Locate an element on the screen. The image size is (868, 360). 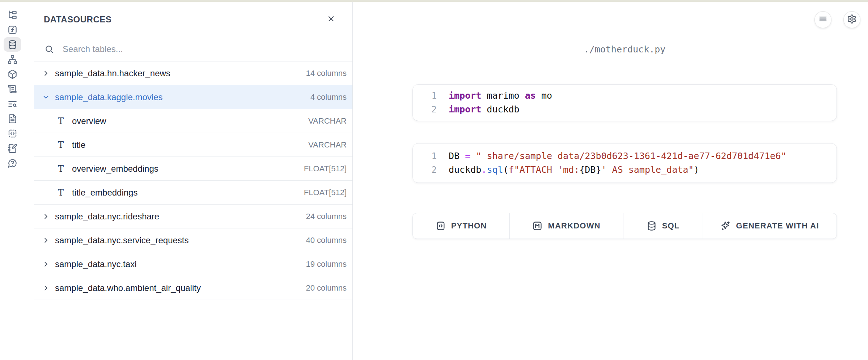
search-icon is located at coordinates (49, 49).